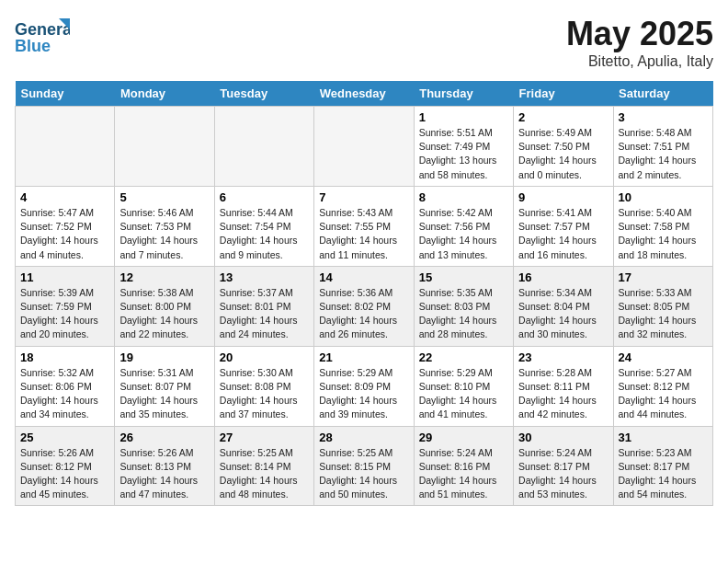  Describe the element at coordinates (563, 118) in the screenshot. I see `day-number: 2` at that location.